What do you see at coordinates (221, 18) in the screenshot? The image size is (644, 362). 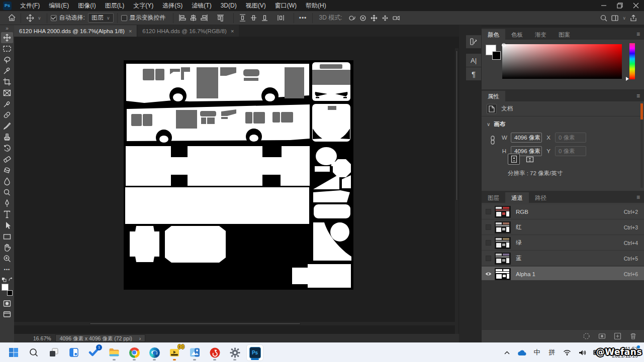 I see `align-top-icon` at bounding box center [221, 18].